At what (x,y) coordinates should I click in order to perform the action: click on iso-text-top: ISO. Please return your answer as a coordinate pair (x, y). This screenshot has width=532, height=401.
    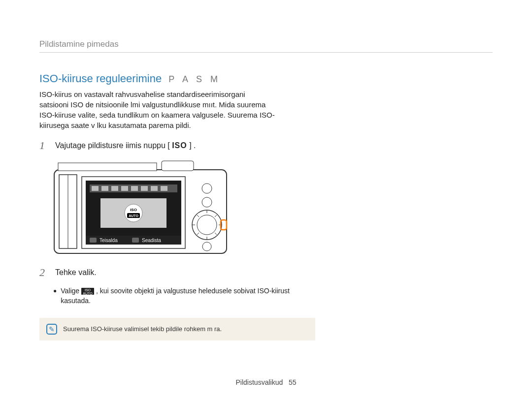
    Looking at the image, I should click on (133, 210).